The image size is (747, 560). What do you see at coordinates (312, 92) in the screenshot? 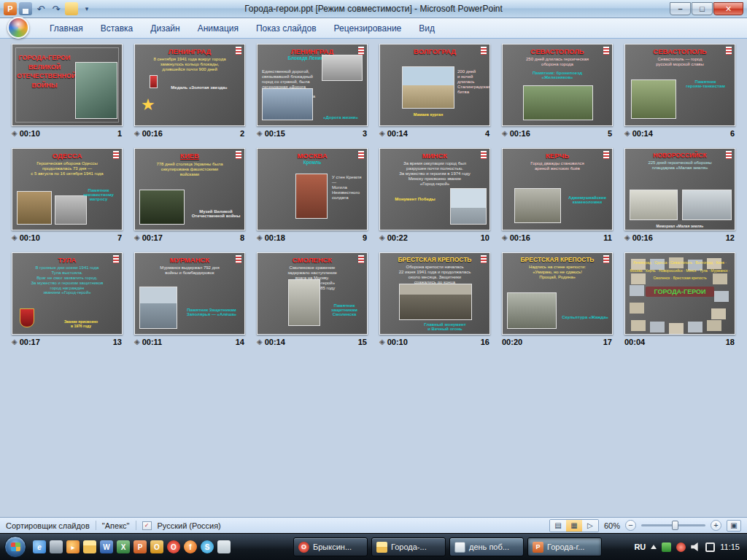
I see `slide-thumbnail: ЛЕНИНГРАД Блокада Ленинграда Единственно…` at bounding box center [312, 92].